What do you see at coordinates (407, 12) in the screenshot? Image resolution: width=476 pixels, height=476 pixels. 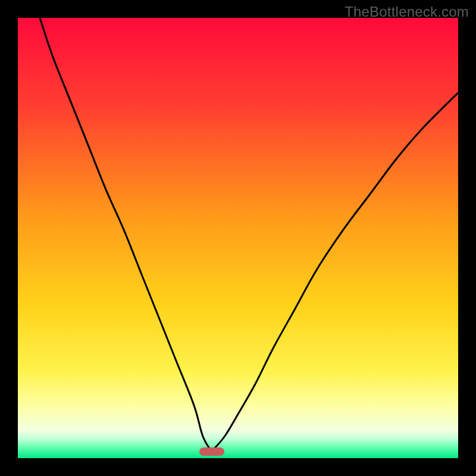 I see `watermark-label: TheBottleneck.com` at bounding box center [407, 12].